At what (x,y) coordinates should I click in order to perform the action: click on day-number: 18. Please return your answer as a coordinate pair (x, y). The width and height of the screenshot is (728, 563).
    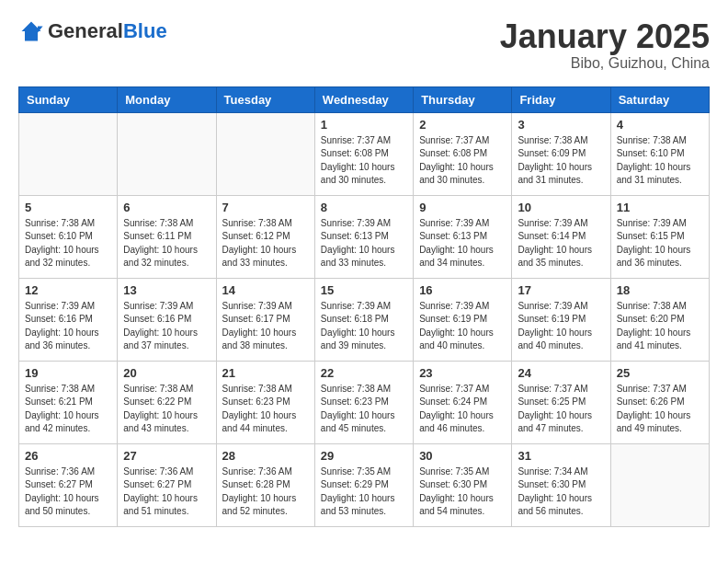
    Looking at the image, I should click on (660, 291).